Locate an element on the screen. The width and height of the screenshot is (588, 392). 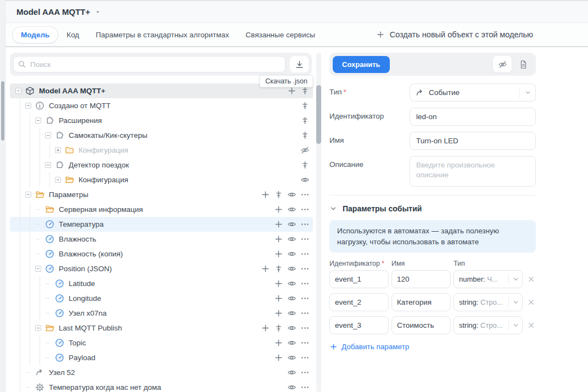
tab-standard-algorithms-params: Параметры в стандартных алгоритмах is located at coordinates (163, 35).